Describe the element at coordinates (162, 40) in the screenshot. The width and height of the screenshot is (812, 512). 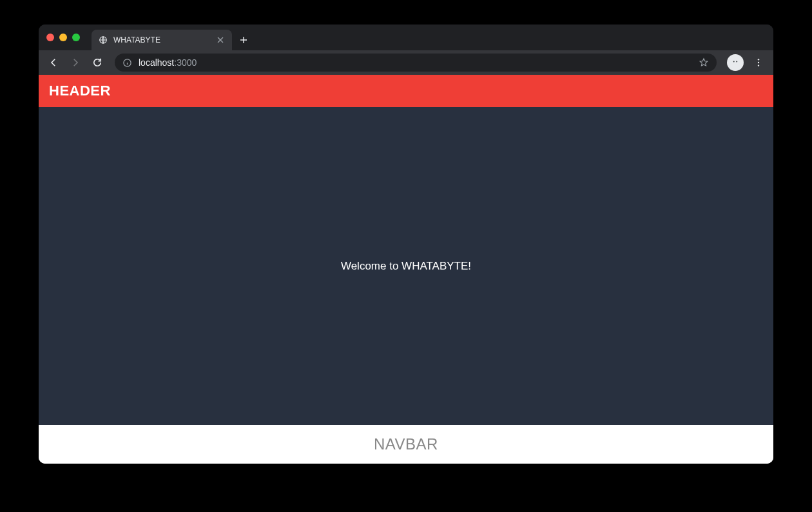
I see `browser-tab: WHATABYTE` at that location.